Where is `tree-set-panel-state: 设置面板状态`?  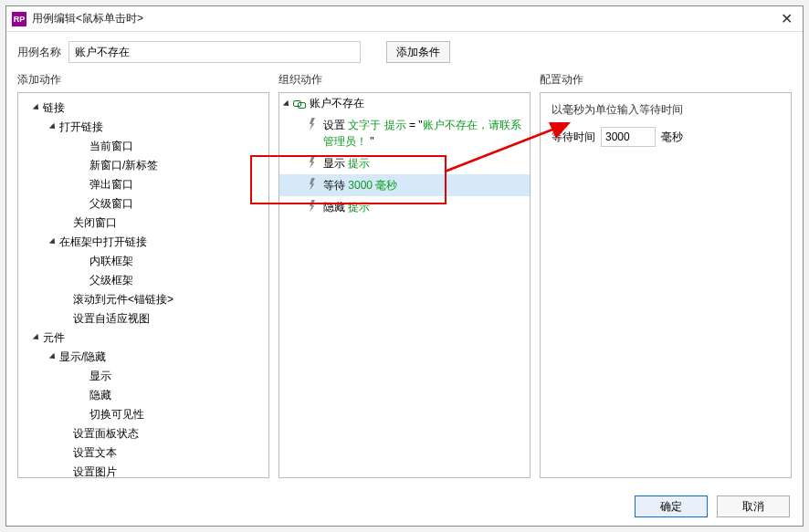 tree-set-panel-state: 设置面板状态 is located at coordinates (143, 434).